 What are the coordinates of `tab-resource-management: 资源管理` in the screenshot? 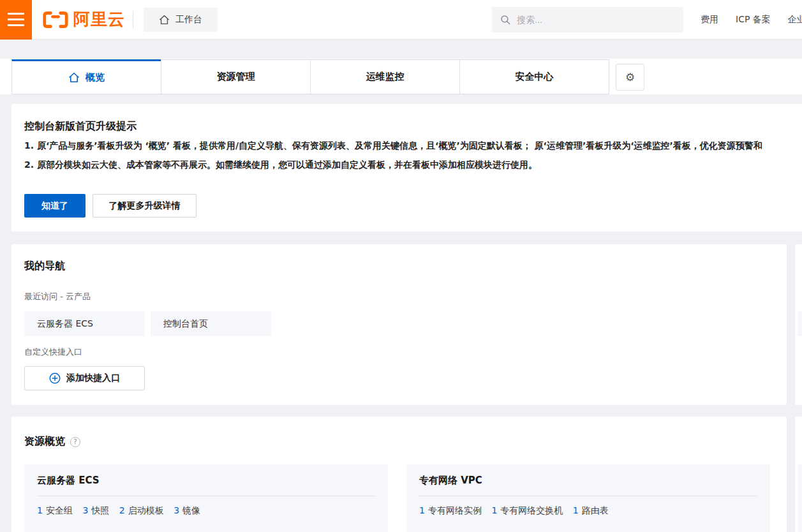 It's located at (236, 77).